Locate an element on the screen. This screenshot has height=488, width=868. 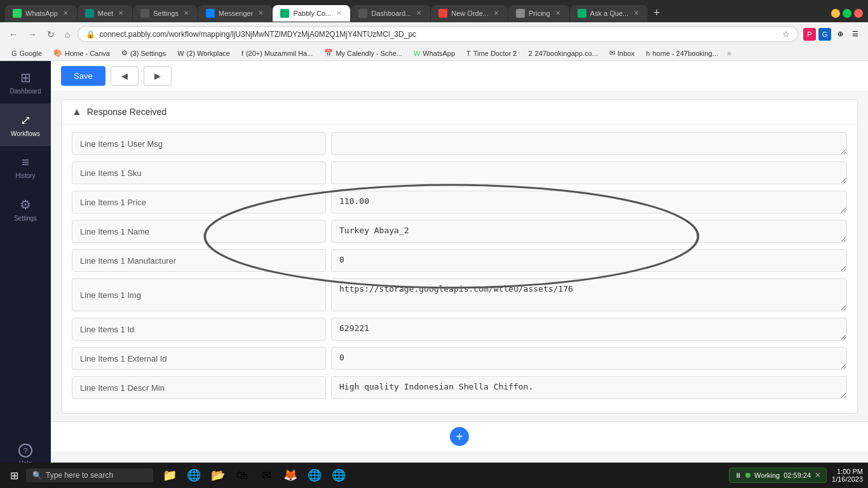
sidebar-label-dashboard: Dashboard is located at coordinates (25, 92).